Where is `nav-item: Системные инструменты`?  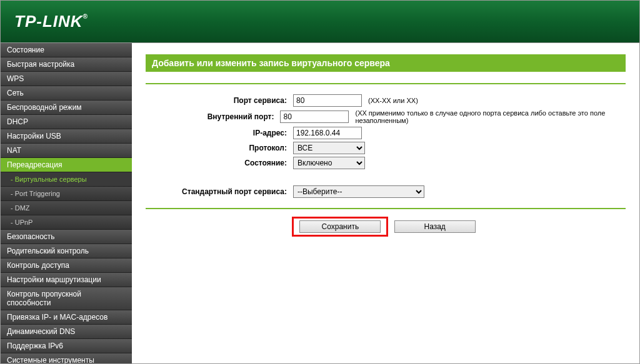
nav-item: Системные инструменты is located at coordinates (66, 358).